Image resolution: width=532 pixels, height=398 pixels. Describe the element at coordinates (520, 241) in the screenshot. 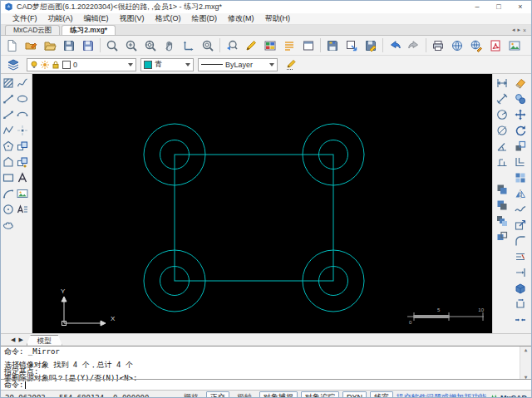

I see `fillet-icon` at that location.